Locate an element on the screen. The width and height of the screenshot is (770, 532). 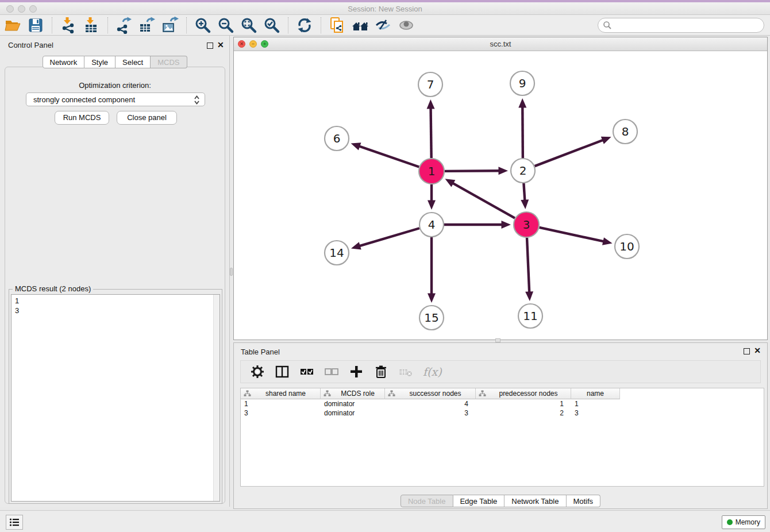
table-settings-gear-icon is located at coordinates (257, 372).